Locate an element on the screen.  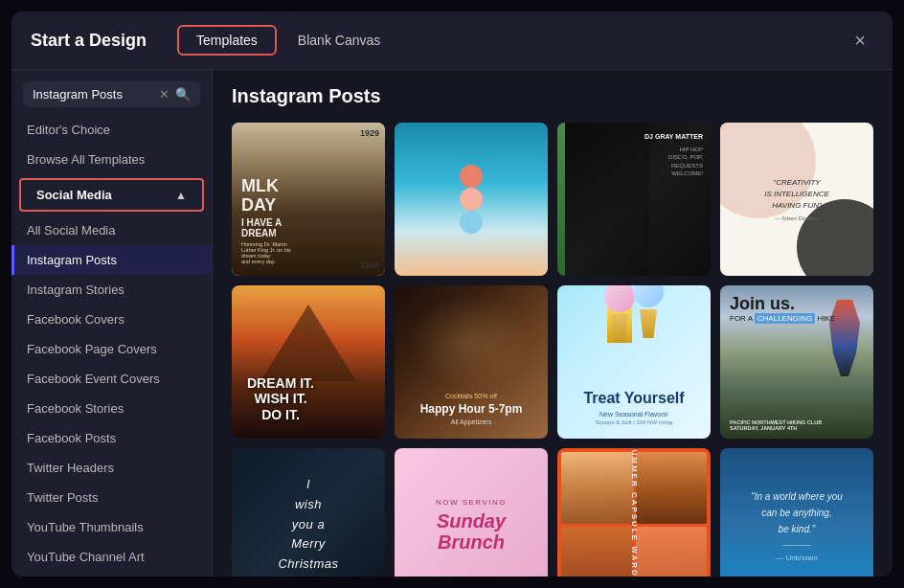
mlk-dream-text: I HAVE ADREAM is located at coordinates (266, 228).